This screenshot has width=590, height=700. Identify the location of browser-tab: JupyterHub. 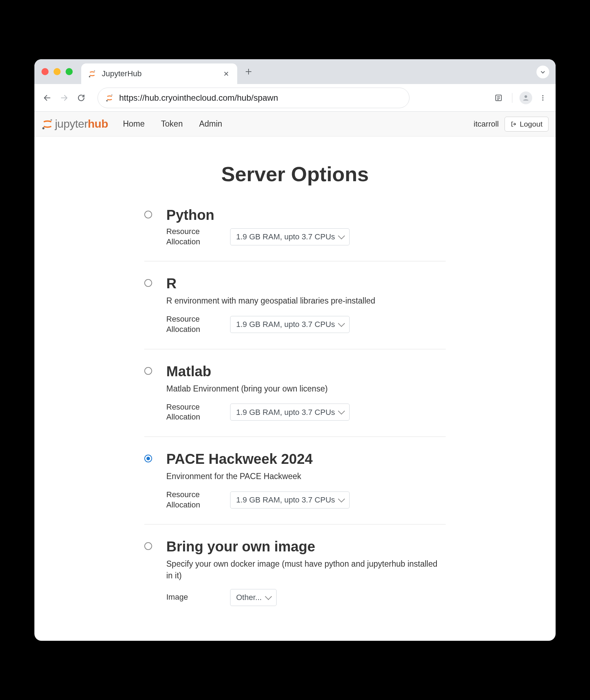
(159, 74).